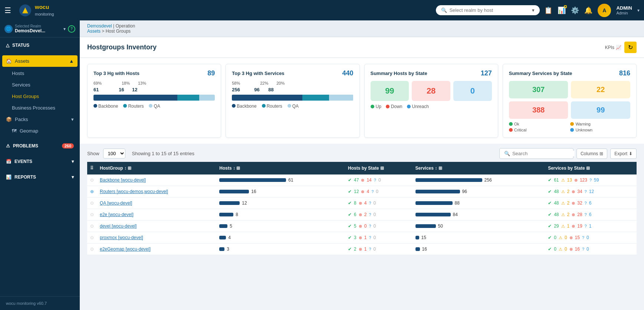  Describe the element at coordinates (40, 177) in the screenshot. I see `sidebar-section-reports: 📊 Reports ▾` at that location.